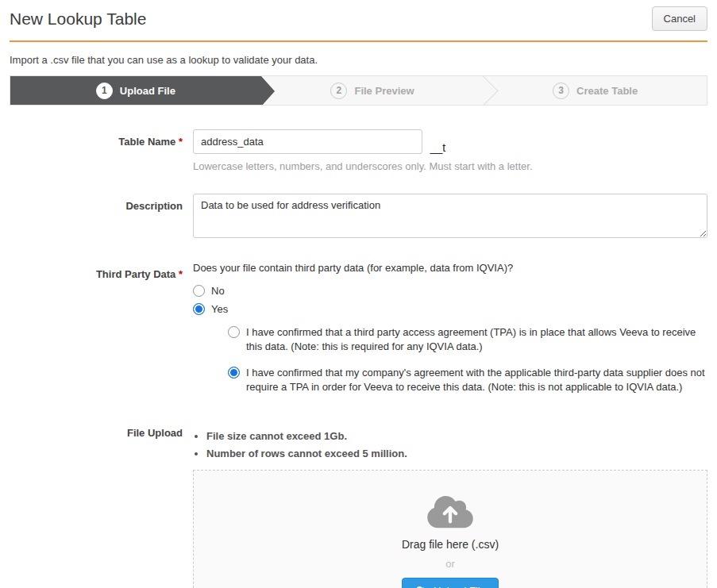 This screenshot has height=588, width=717. Describe the element at coordinates (384, 90) in the screenshot. I see `step-label: File Preview` at that location.